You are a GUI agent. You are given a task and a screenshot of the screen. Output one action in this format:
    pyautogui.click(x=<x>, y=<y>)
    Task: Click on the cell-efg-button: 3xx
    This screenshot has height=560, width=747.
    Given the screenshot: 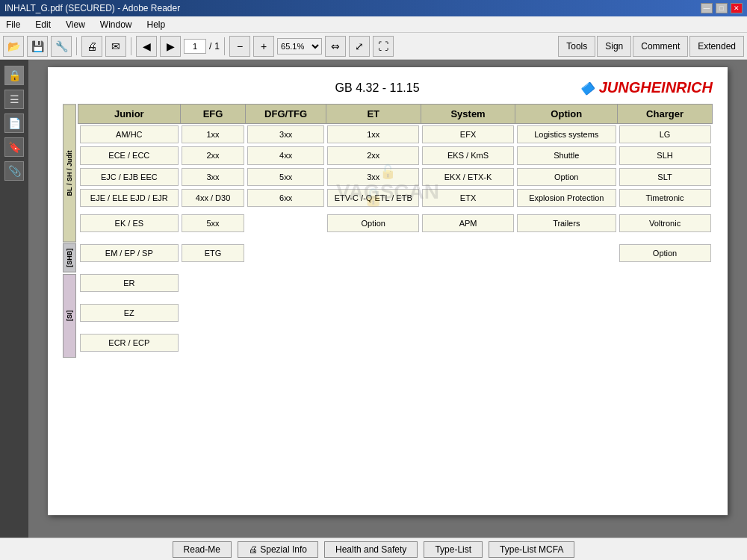 What is the action you would take?
    pyautogui.click(x=213, y=177)
    